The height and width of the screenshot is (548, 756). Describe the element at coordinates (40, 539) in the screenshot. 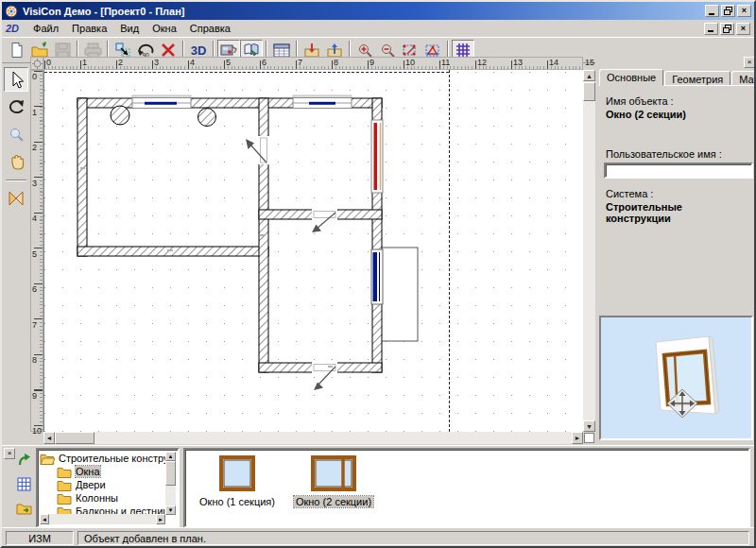

I see `status-mode: ИЗМ` at that location.